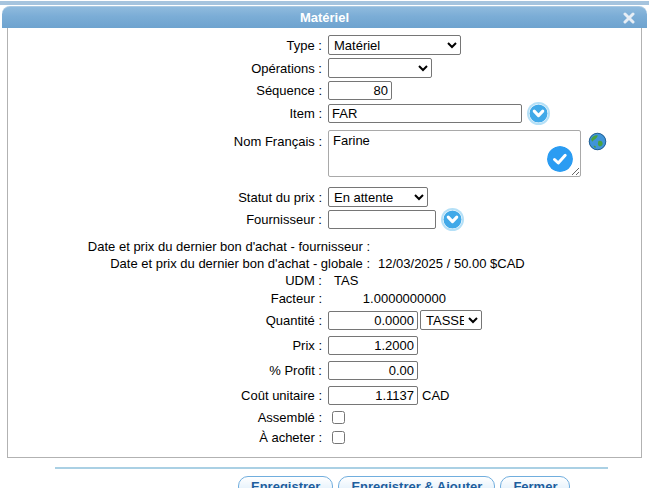 The image size is (649, 488). I want to click on fournisseur-input, so click(382, 220).